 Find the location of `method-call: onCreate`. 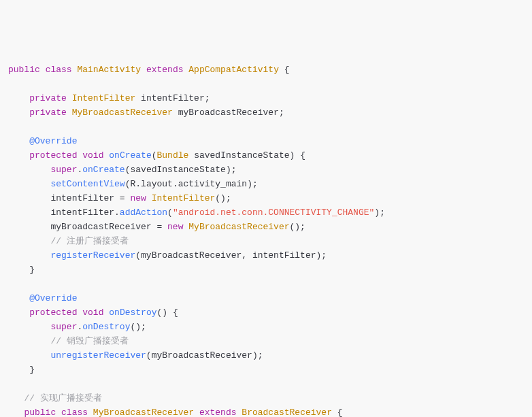

method-call: onCreate is located at coordinates (103, 170).